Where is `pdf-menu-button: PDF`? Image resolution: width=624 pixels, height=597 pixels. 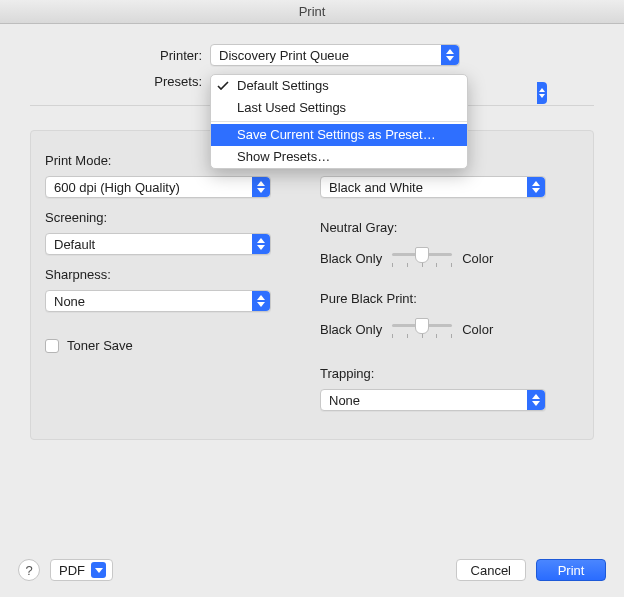 pdf-menu-button: PDF is located at coordinates (82, 570).